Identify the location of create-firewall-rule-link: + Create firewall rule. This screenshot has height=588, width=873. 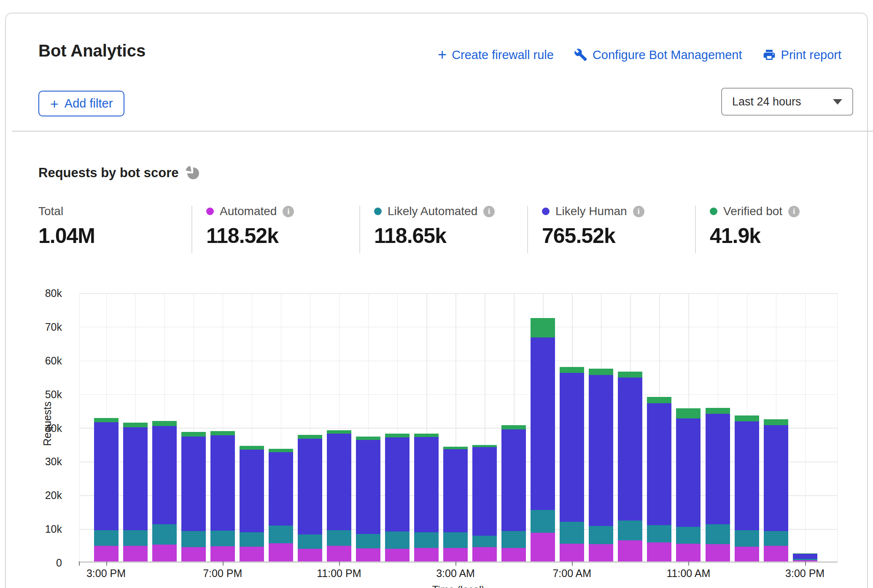
(496, 55).